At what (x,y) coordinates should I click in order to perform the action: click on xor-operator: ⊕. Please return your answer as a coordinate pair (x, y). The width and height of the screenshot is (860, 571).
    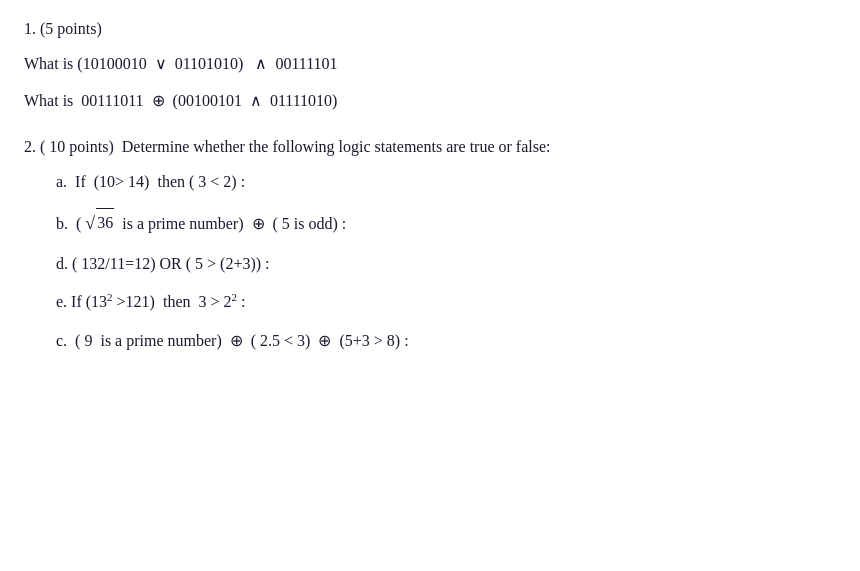
    Looking at the image, I should click on (158, 100).